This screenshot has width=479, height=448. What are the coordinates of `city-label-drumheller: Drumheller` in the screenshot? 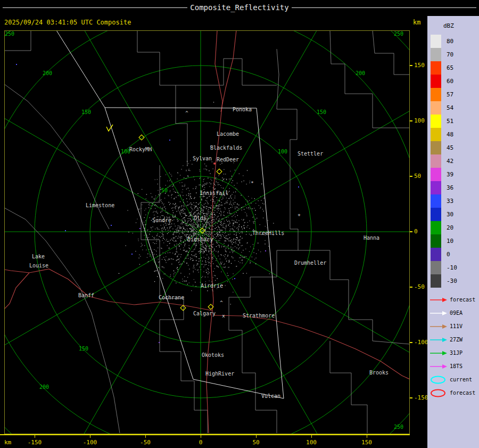 It's located at (310, 263).